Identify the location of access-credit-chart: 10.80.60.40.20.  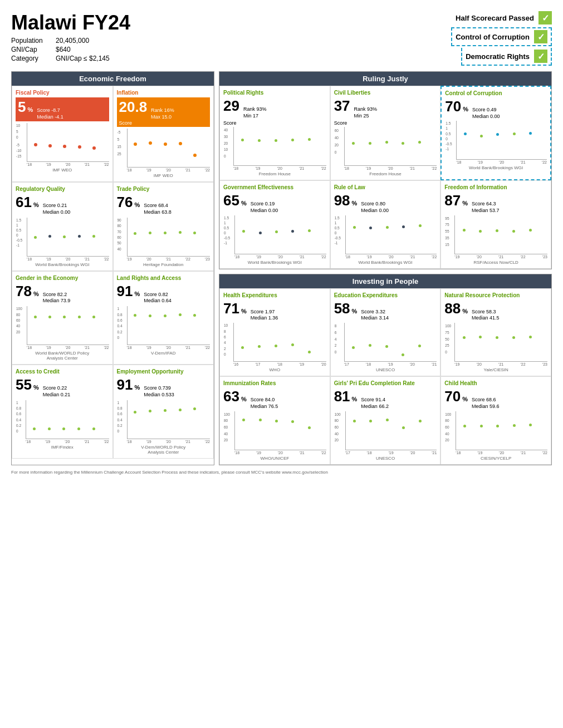
(67, 420).